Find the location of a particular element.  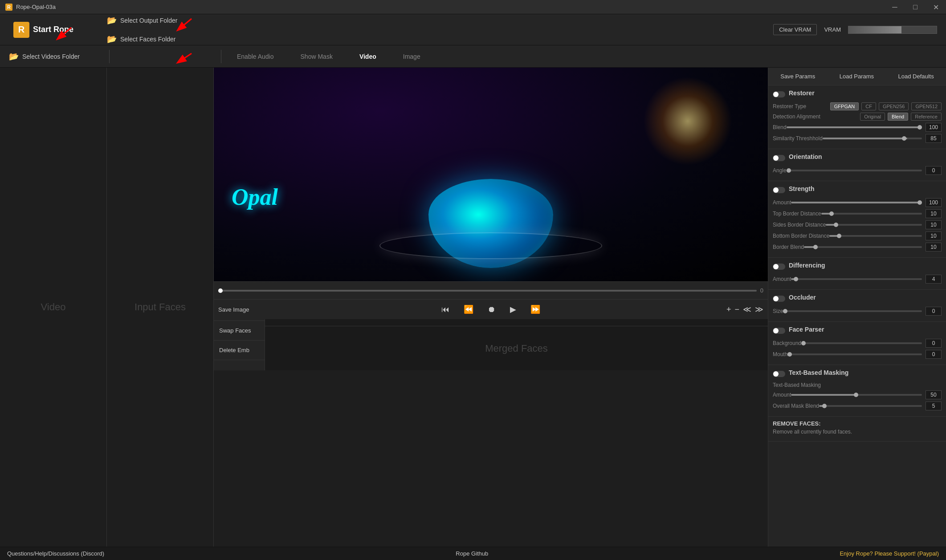

text-masking-amount-value: 50 is located at coordinates (934, 395).